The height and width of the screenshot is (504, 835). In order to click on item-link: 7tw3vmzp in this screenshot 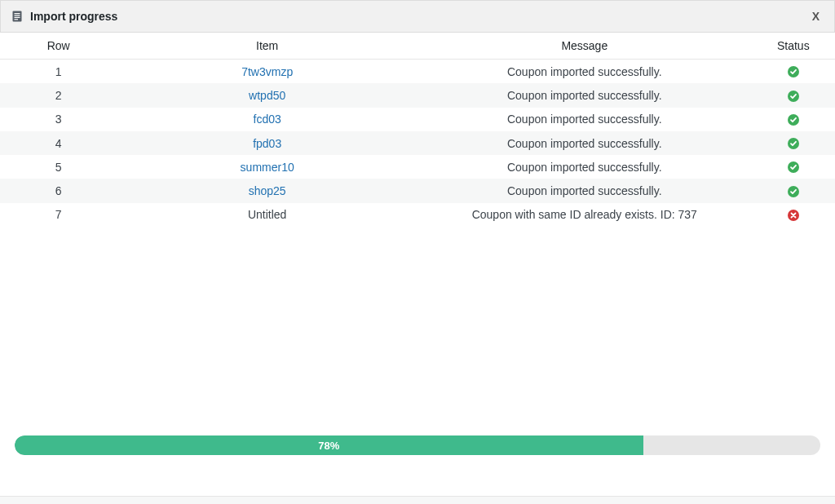, I will do `click(267, 72)`.